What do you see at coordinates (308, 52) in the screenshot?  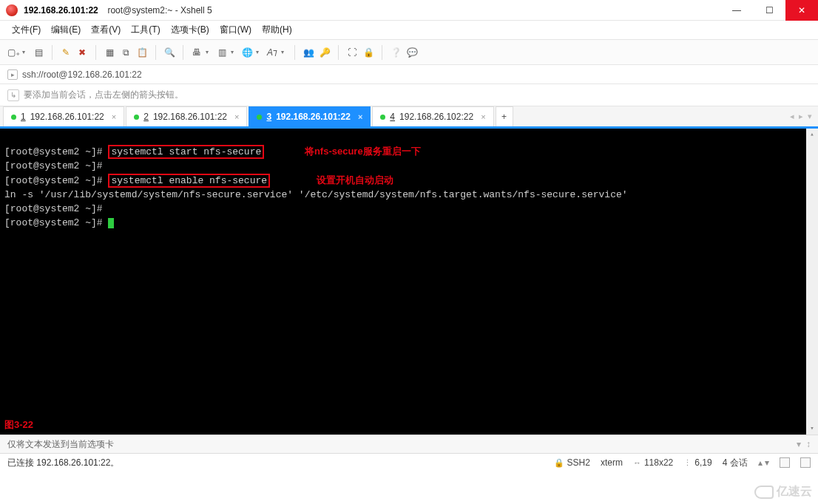 I see `users-button: 👥` at bounding box center [308, 52].